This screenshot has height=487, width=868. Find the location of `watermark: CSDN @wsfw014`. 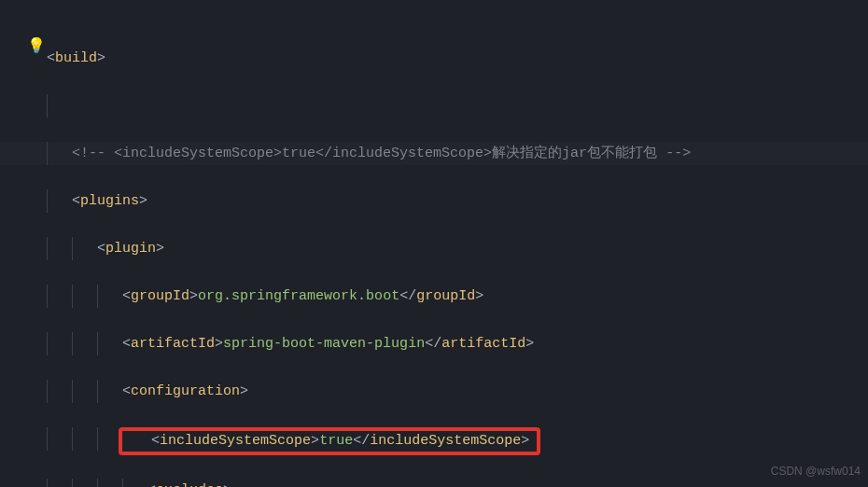

watermark: CSDN @wsfw014 is located at coordinates (816, 472).